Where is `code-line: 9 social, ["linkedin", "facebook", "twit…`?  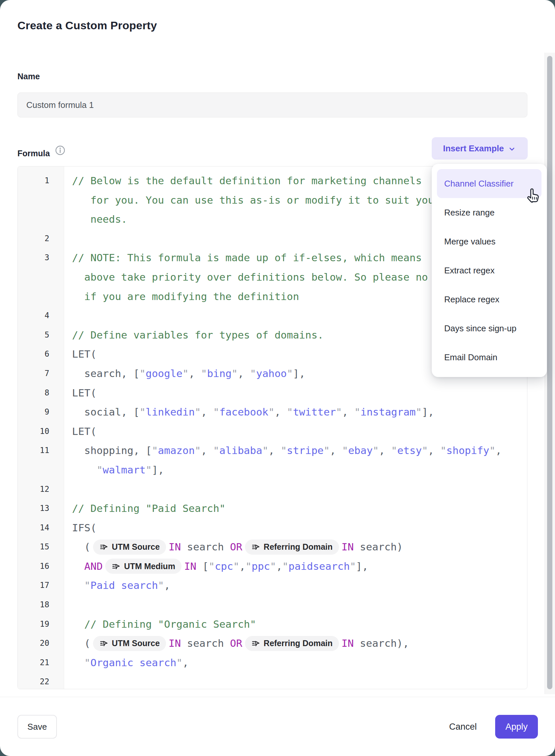
code-line: 9 social, ["linkedin", "facebook", "twit… is located at coordinates (272, 412).